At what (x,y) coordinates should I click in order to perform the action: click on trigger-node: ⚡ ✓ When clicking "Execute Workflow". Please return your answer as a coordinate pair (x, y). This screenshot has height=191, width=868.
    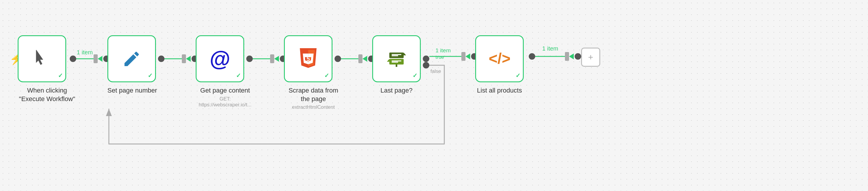
    Looking at the image, I should click on (47, 69).